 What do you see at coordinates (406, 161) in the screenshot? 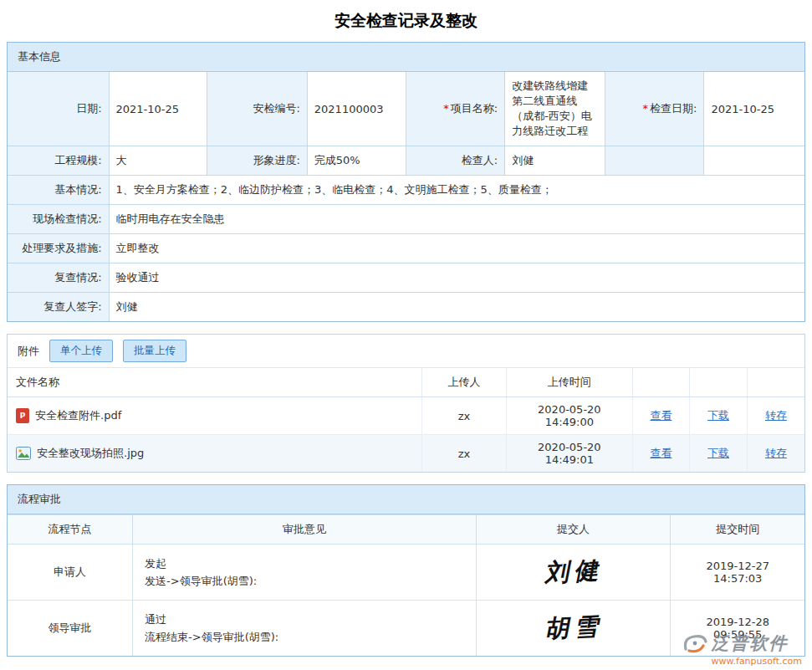
I see `row-scale: 工程规模: 大 形象进度: 完成50% 检查人: 刘健` at bounding box center [406, 161].